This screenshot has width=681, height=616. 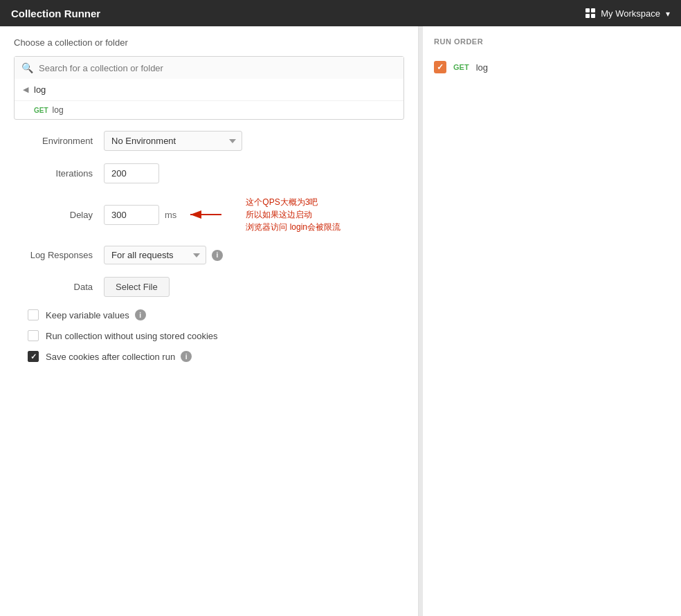 I want to click on iterations-row: Iterations, so click(x=209, y=173).